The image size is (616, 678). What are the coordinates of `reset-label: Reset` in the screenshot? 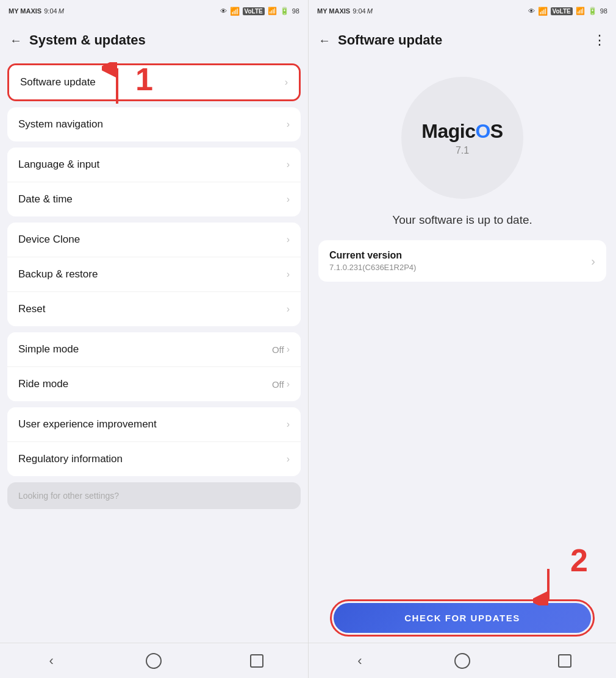 It's located at (32, 309).